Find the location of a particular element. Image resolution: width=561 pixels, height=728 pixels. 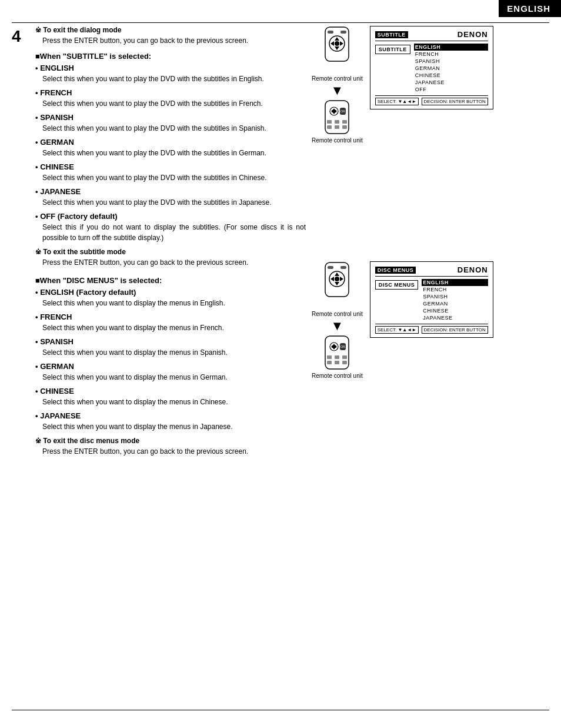

disc-osd-header: DISC MENUS DENON is located at coordinates (432, 271).